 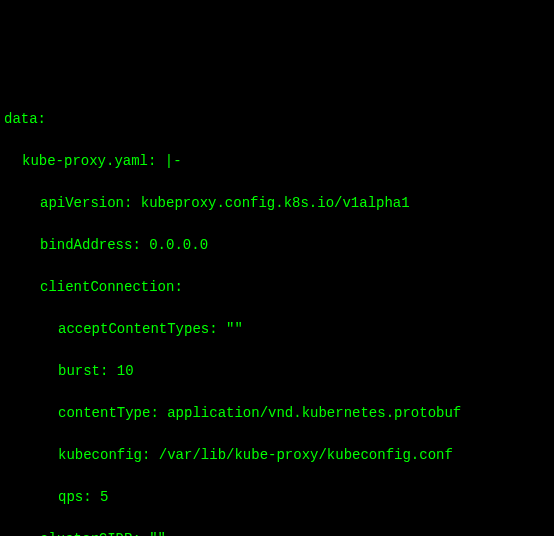 What do you see at coordinates (277, 330) in the screenshot?
I see `yaml-line: acceptContentTypes: ""` at bounding box center [277, 330].